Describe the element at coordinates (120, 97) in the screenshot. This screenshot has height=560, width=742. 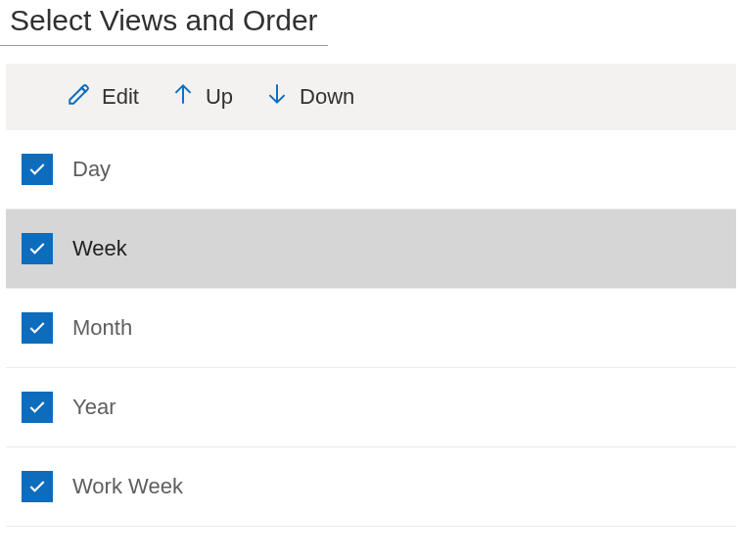
I see `edit-button-label: Edit` at that location.